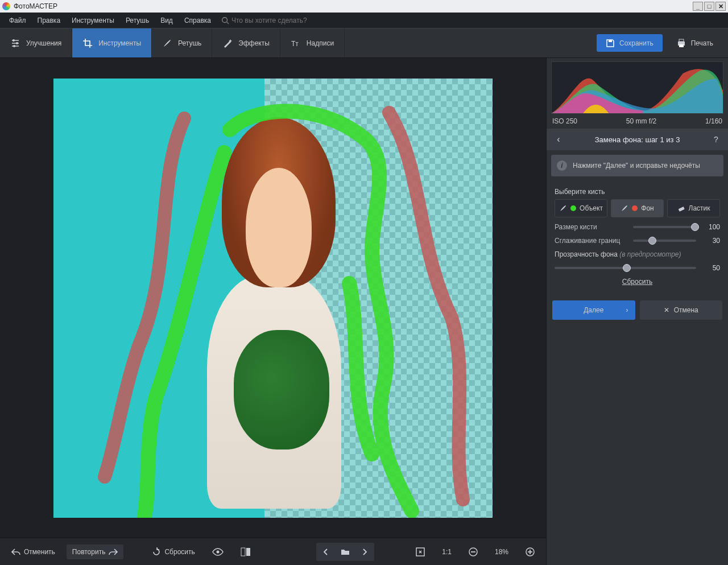 The width and height of the screenshot is (728, 565). I want to click on eraser-icon, so click(681, 208).